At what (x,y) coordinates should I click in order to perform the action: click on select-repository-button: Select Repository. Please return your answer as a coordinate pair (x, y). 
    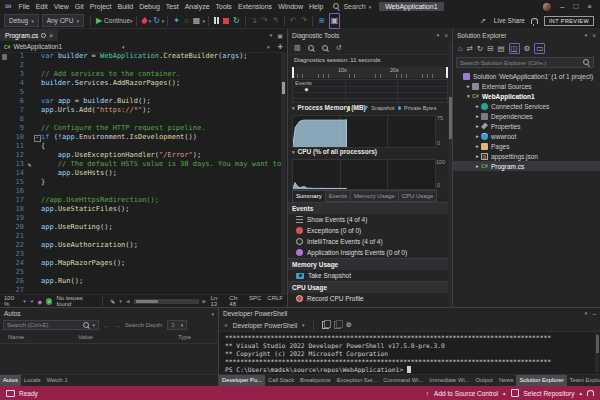
    Looking at the image, I should click on (550, 394).